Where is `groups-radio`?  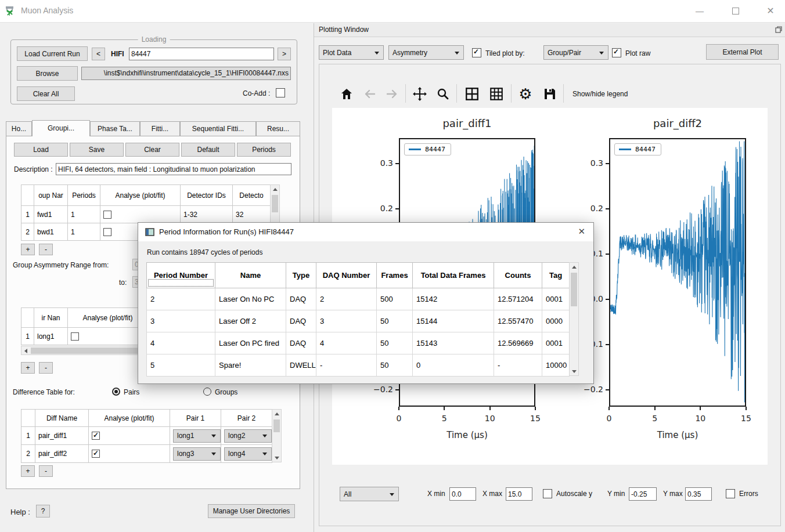 groups-radio is located at coordinates (207, 392).